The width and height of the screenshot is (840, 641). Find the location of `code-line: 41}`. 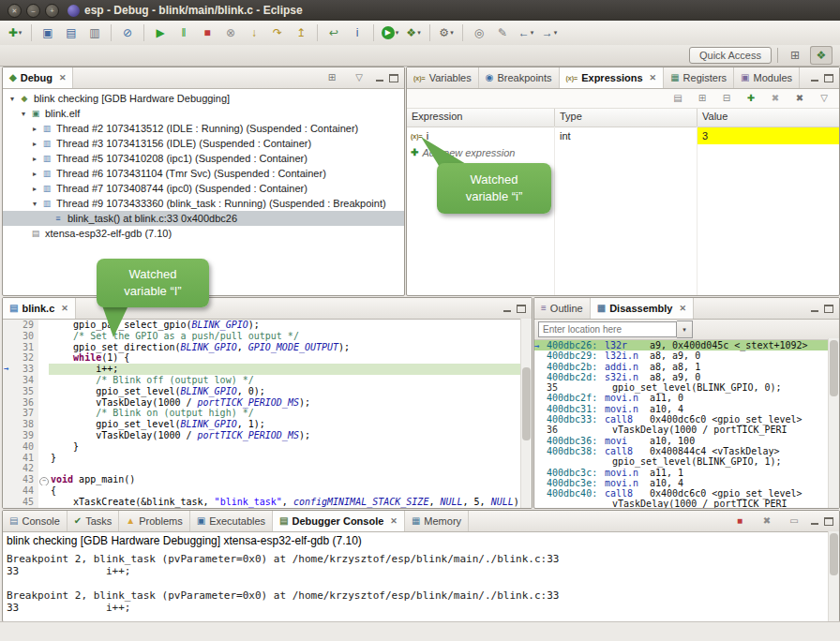

code-line: 41} is located at coordinates (267, 458).